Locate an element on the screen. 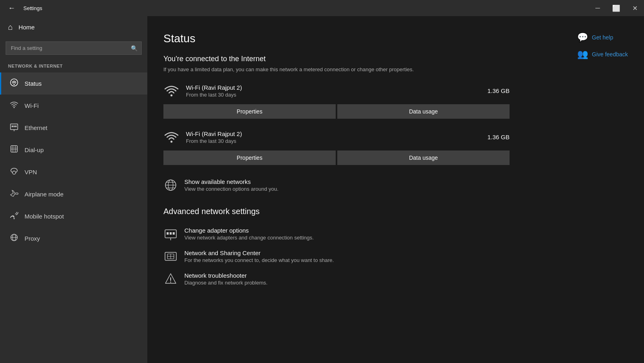 The width and height of the screenshot is (644, 363). sharing-center-desc: For the networks you connect to, decide … is located at coordinates (259, 260).